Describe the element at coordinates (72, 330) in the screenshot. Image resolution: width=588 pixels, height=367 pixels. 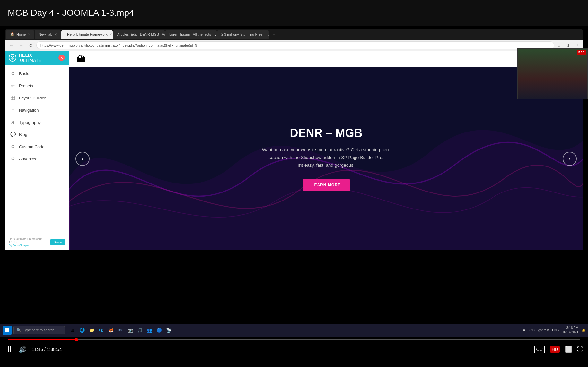
I see `taskbar-icon-taskview: ⊞` at that location.